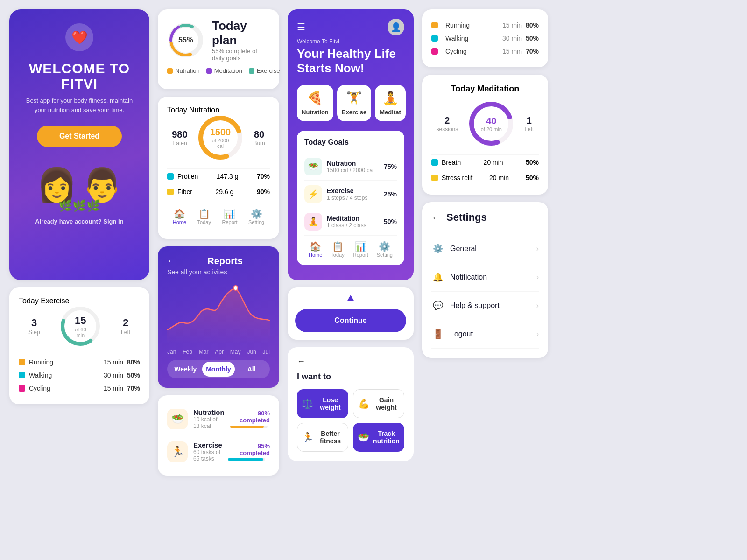  I want to click on legend-item: Exercise, so click(264, 71).